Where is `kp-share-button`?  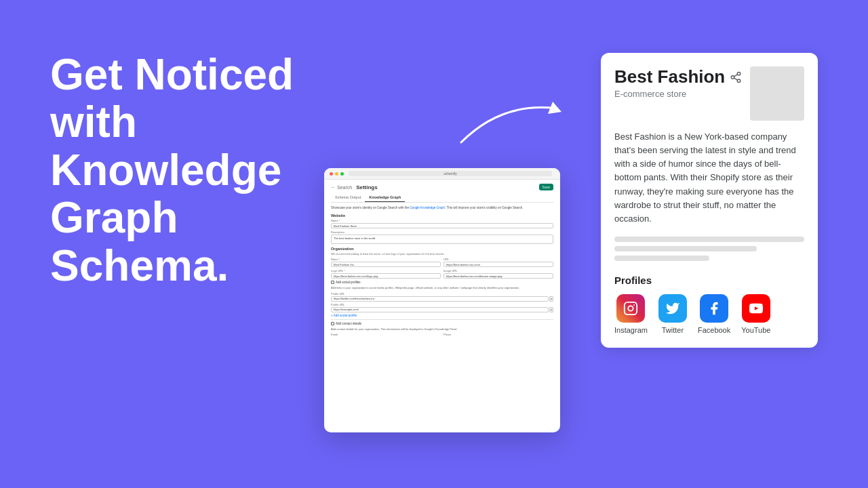
kp-share-button is located at coordinates (736, 77).